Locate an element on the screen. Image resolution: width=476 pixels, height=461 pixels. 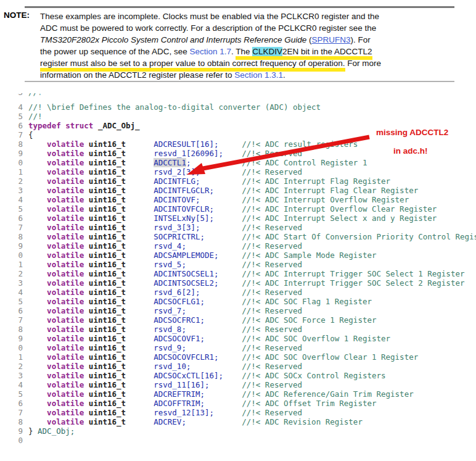
code-line: 72 volatile uint16_t rsvd_10; //!< Reser… is located at coordinates (247, 367).